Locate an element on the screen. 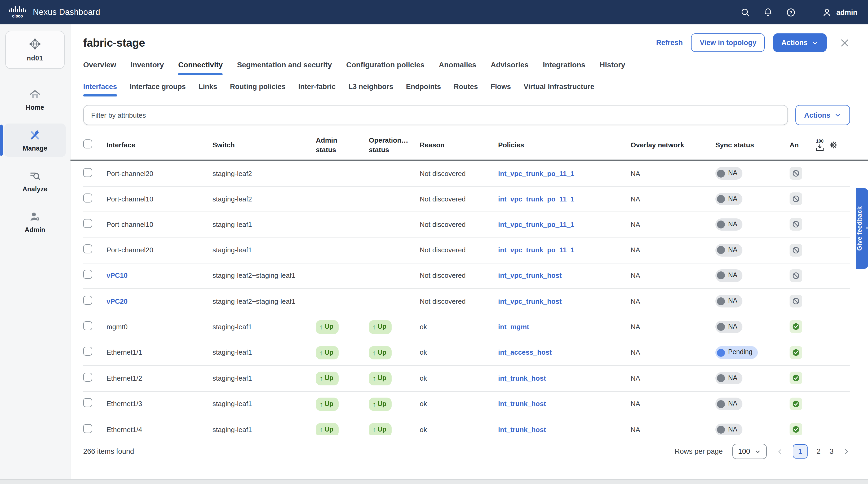  admin-status-cell: ↑ is located at coordinates (342, 250).